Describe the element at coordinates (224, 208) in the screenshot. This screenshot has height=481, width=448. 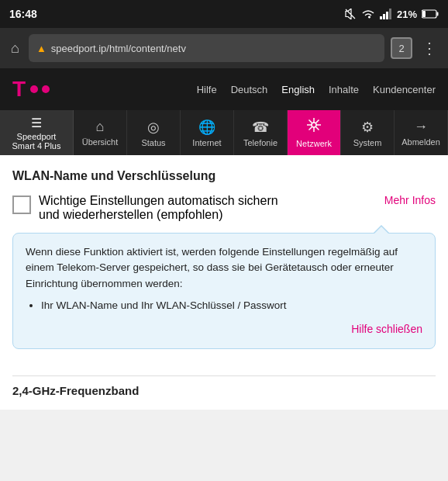
I see `checkbox-row: Wichtige Einstellungen automatisch siche…` at that location.